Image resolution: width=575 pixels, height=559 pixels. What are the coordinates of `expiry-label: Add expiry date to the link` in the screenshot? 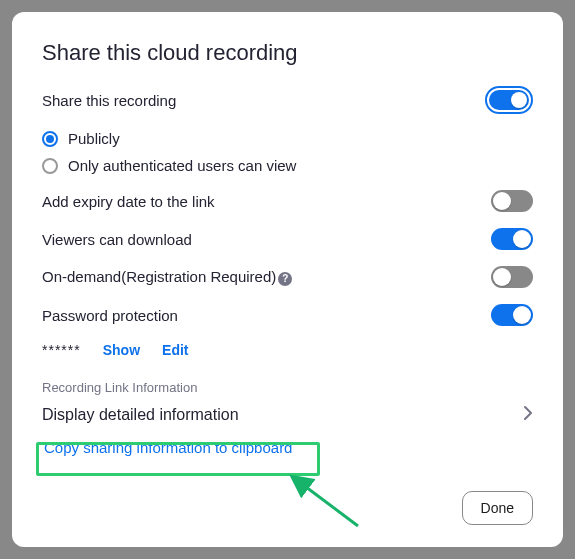 It's located at (128, 202).